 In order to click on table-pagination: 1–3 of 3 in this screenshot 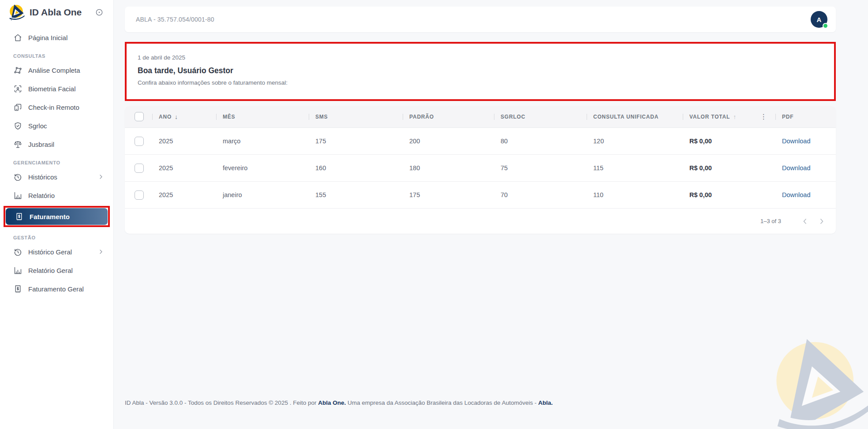, I will do `click(480, 221)`.